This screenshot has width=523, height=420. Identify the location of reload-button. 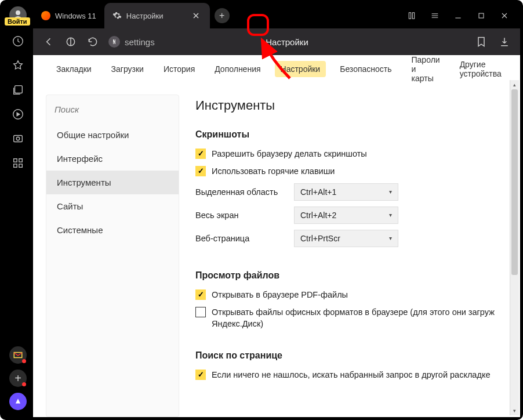
(93, 42).